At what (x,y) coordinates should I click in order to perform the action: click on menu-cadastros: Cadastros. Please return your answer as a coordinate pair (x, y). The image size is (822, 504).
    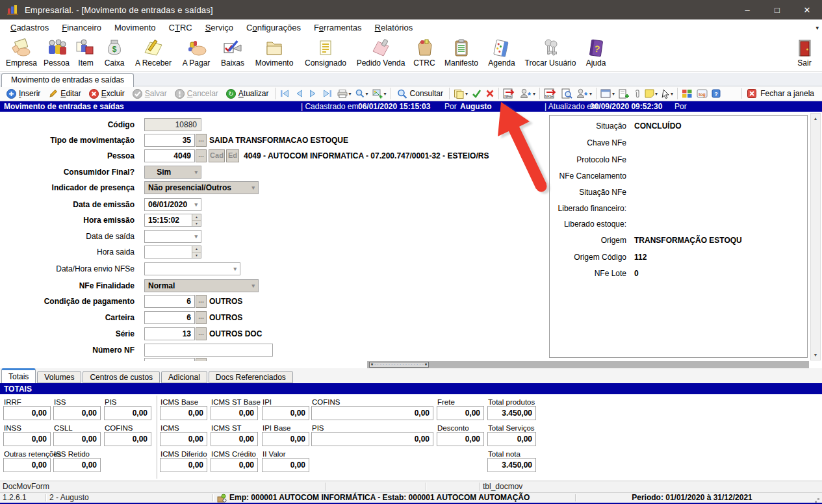
    Looking at the image, I should click on (30, 27).